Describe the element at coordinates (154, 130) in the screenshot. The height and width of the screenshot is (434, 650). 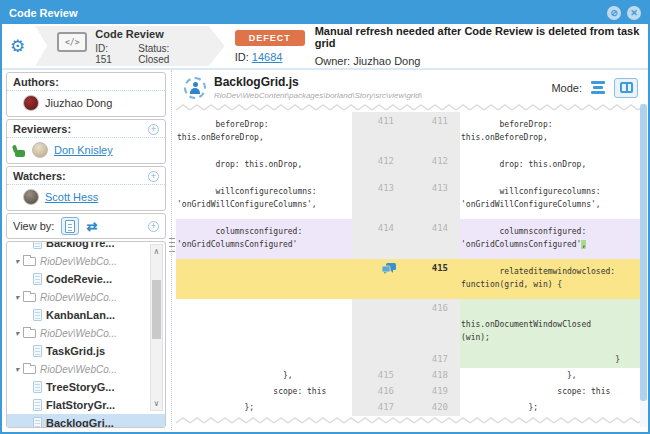
I see `add-reviewer-button: +` at that location.